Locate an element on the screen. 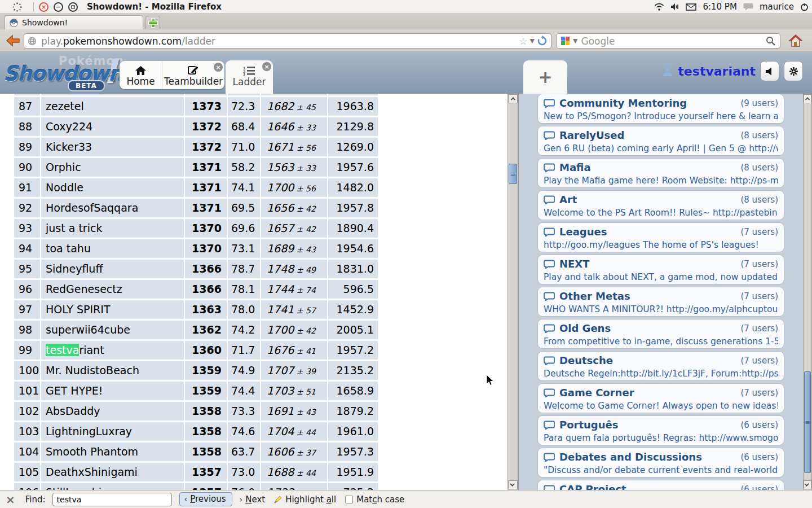 This screenshot has width=812, height=508. username-cell: HordesofSaqqara is located at coordinates (113, 208).